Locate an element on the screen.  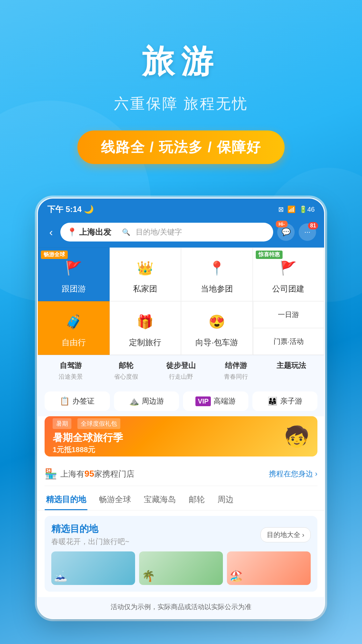
tickets-label: 门票·活动 is located at coordinates (289, 341).